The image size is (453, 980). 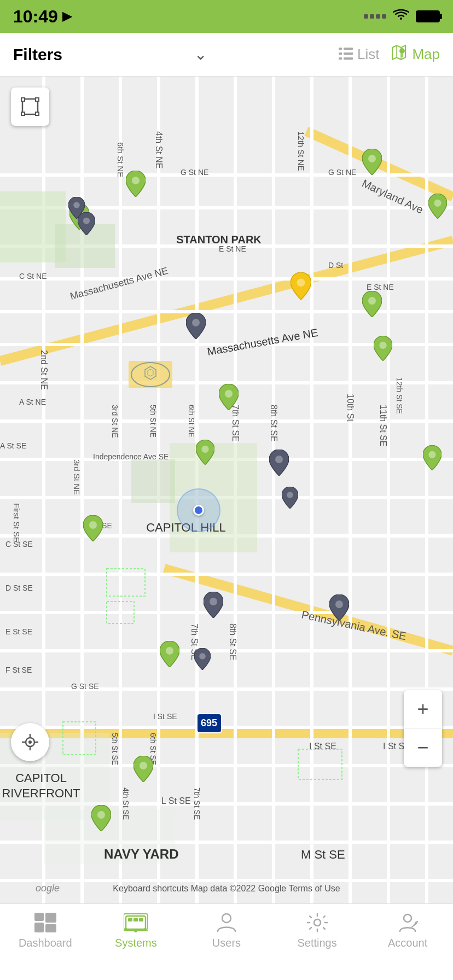 I want to click on map-pin-yellow, so click(x=301, y=286).